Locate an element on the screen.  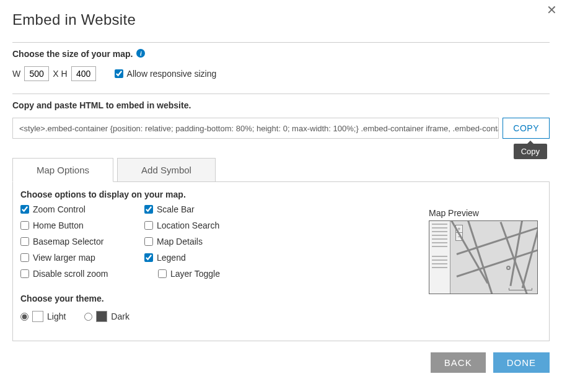
footer-buttons: BACK DONE is located at coordinates (281, 363).